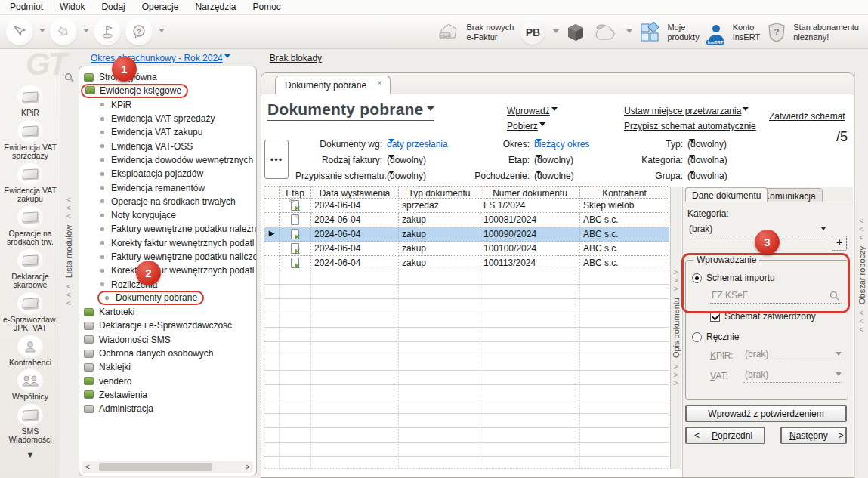 The height and width of the screenshot is (478, 868). I want to click on menu-pomoc: Pomoc, so click(266, 8).